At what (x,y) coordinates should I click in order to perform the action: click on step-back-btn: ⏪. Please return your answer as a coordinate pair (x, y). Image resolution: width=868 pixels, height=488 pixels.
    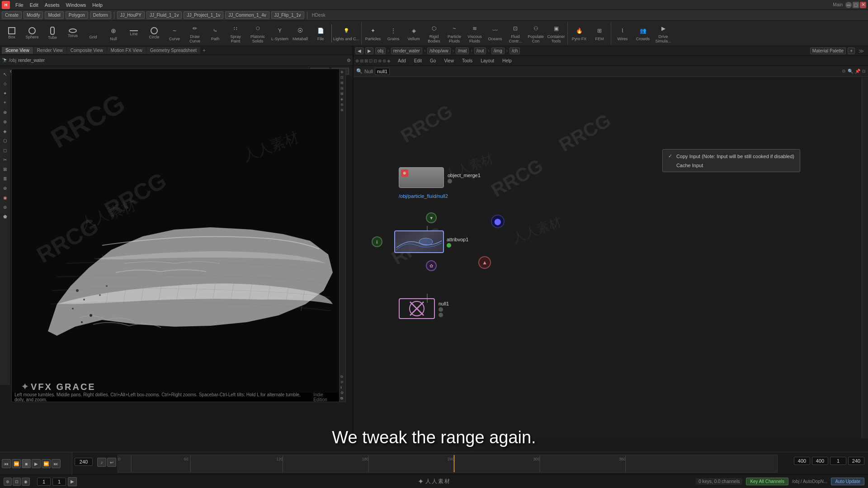
    Looking at the image, I should click on (16, 464).